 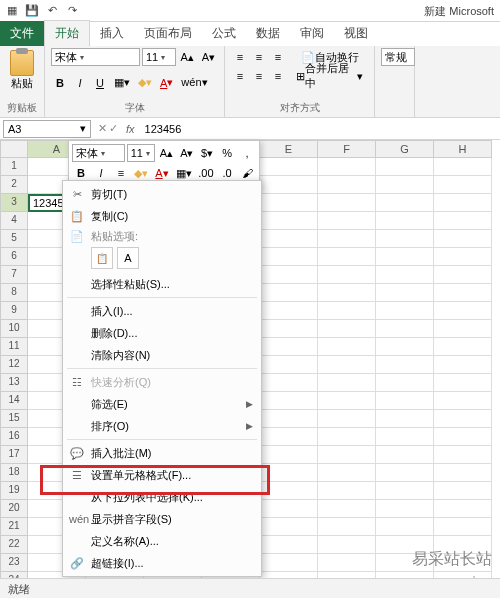 I want to click on tab-view: 视图, so click(x=356, y=34).